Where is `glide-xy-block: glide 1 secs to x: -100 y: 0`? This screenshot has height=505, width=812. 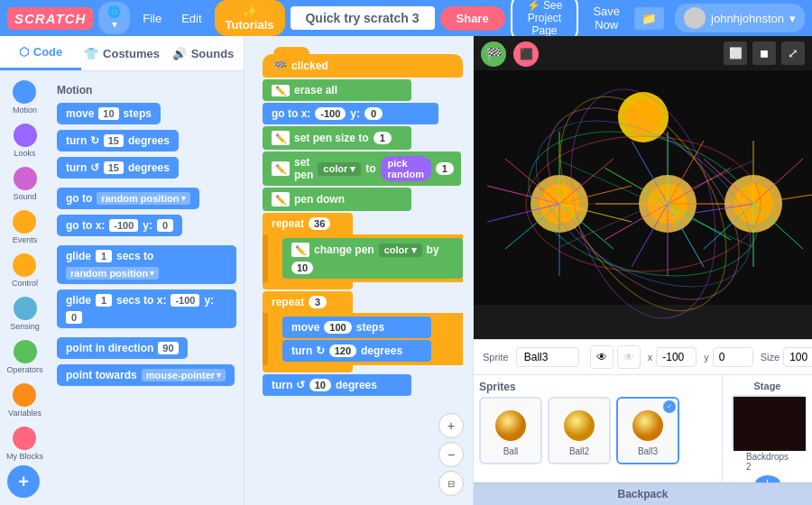 glide-xy-block: glide 1 secs to x: -100 y: 0 is located at coordinates (146, 308).